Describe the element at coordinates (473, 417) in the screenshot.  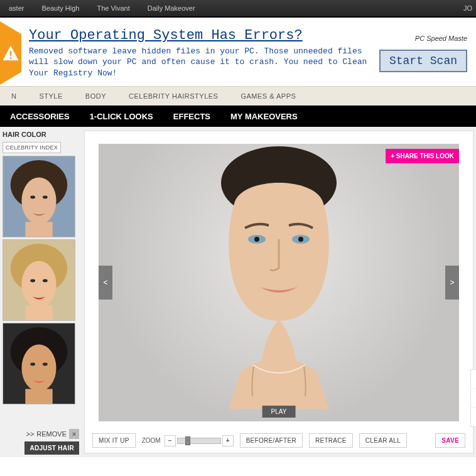
I see `save-disk-icon` at that location.